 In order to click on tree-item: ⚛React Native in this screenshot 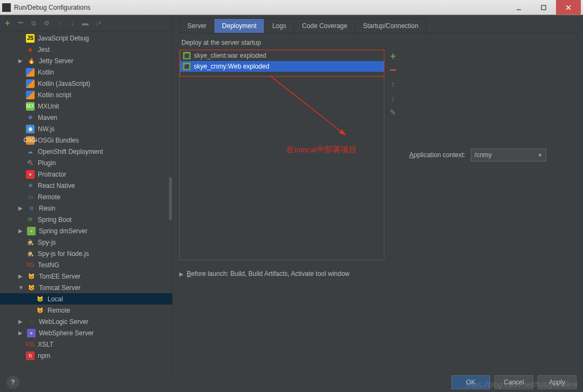, I will do `click(86, 186)`.